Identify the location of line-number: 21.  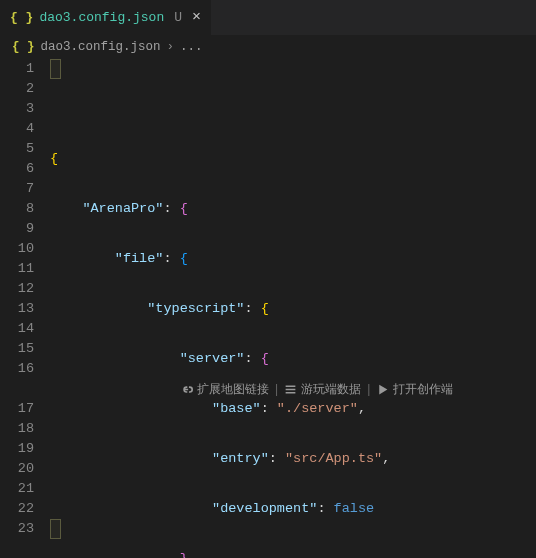
(17, 489).